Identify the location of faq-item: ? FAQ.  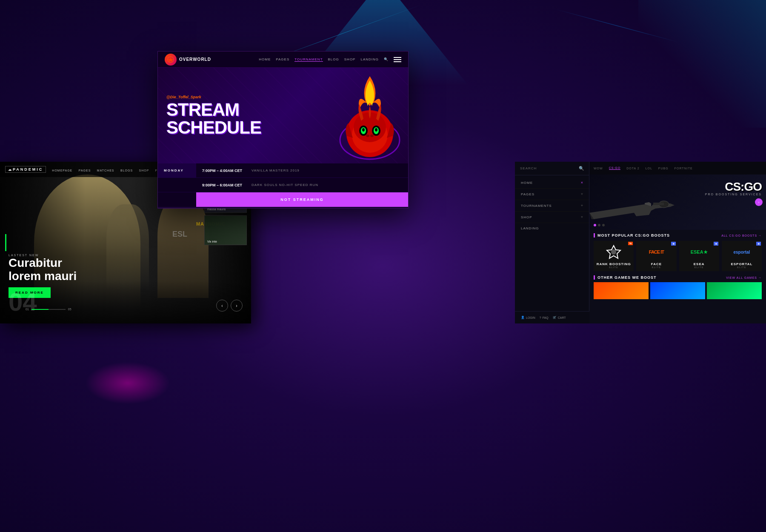
(544, 317).